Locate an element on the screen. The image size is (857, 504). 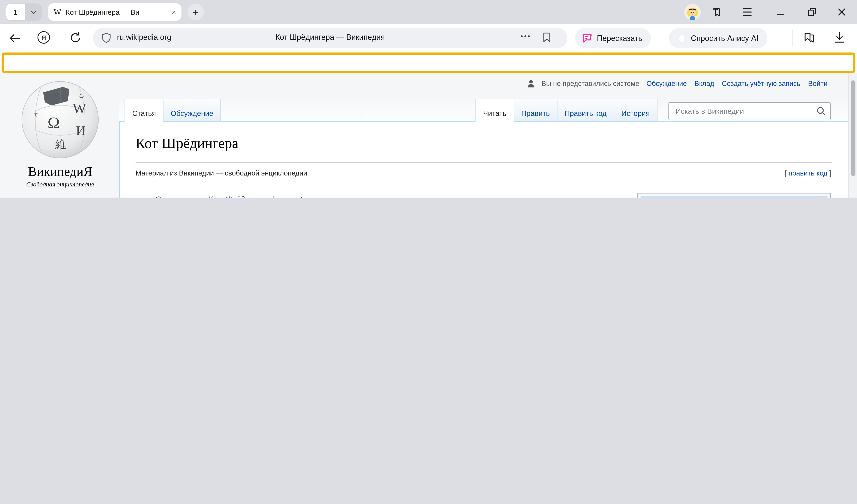
page-title-center: Кот Шрёдингера — Википедия is located at coordinates (330, 37).